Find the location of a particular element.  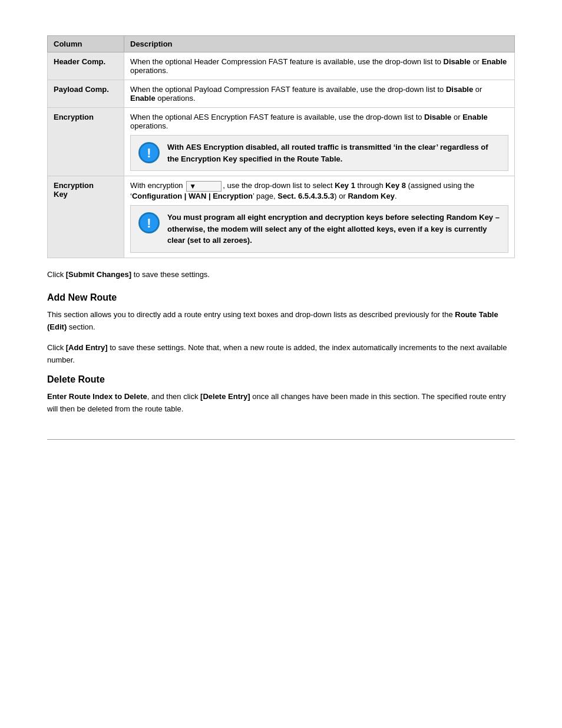

add-new-route-heading: Add New Route is located at coordinates (281, 298).